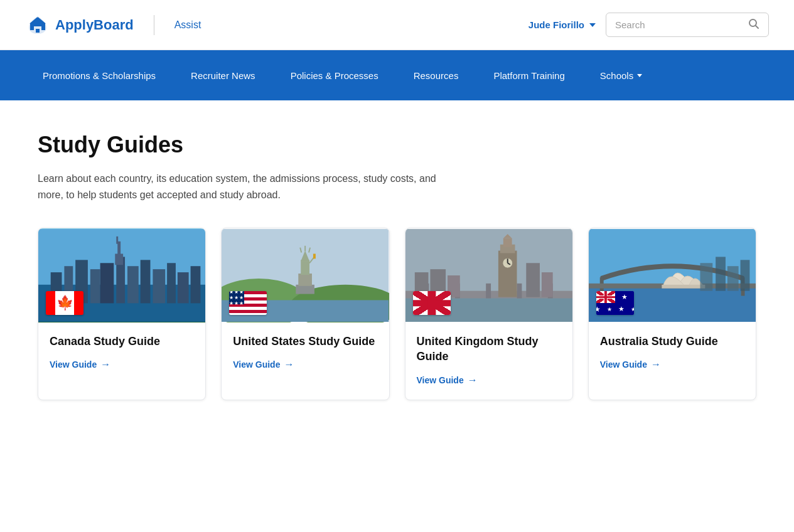 The image size is (794, 532). What do you see at coordinates (754, 24) in the screenshot?
I see `search-icon` at bounding box center [754, 24].